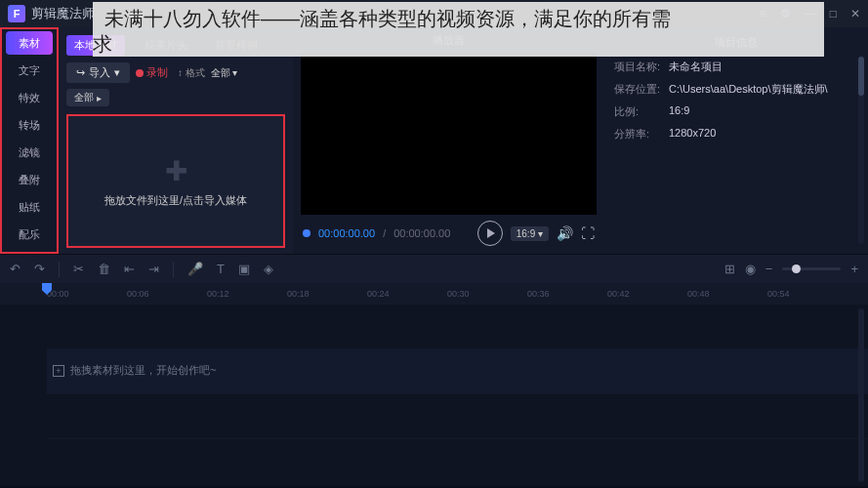 Image resolution: width=868 pixels, height=488 pixels. What do you see at coordinates (62, 14) in the screenshot?
I see `app-title: 剪辑魔法师` at bounding box center [62, 14].